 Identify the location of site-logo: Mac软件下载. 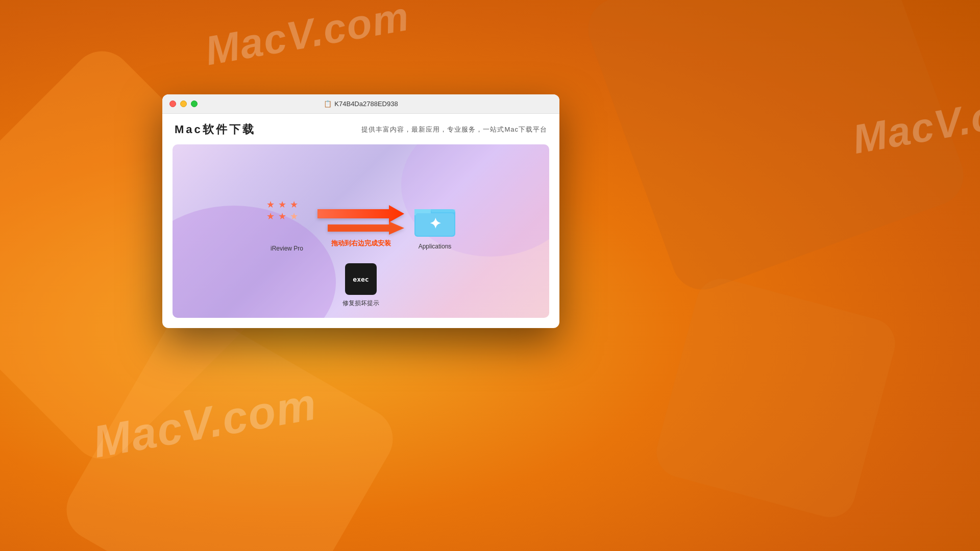
(215, 130).